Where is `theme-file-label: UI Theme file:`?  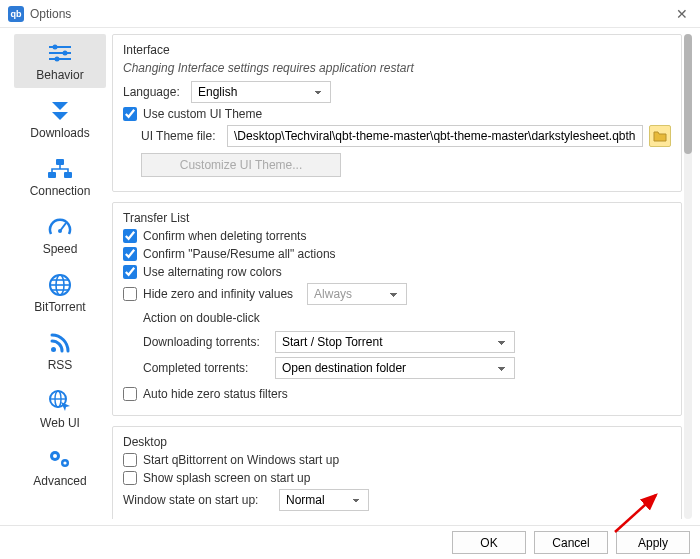 theme-file-label: UI Theme file: is located at coordinates (181, 136).